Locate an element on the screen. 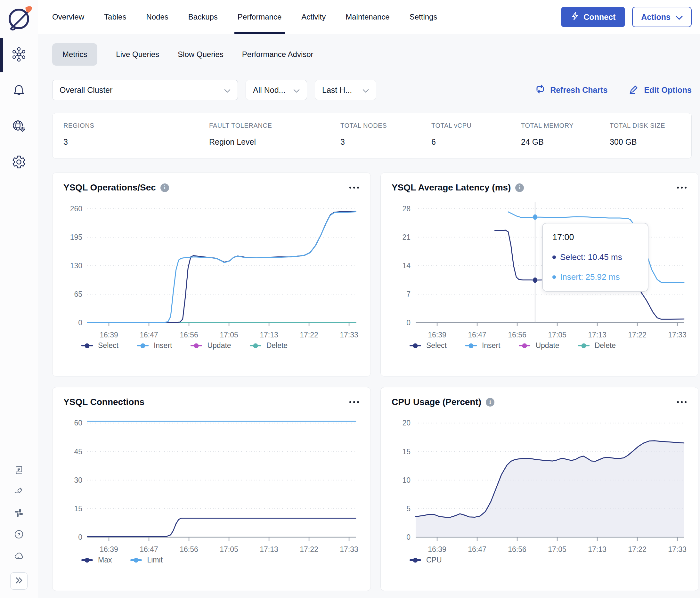 This screenshot has width=700, height=598. nav-tab-tables: Tables is located at coordinates (115, 17).